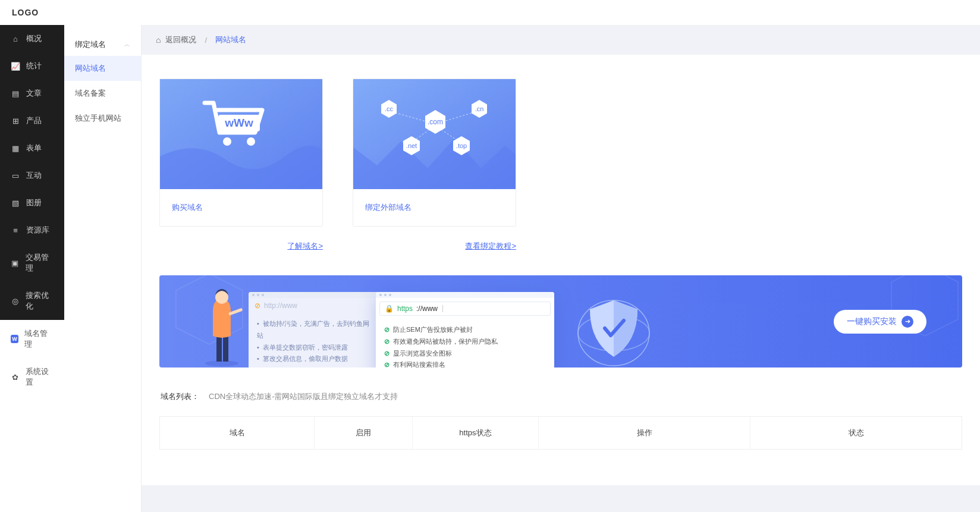  Describe the element at coordinates (645, 433) in the screenshot. I see `th-actions: 操作` at that location.